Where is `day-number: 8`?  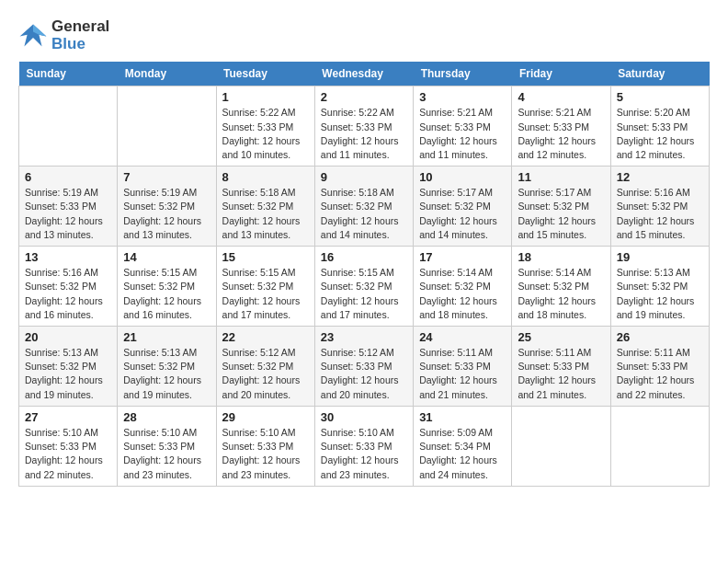
day-number: 8 is located at coordinates (266, 177).